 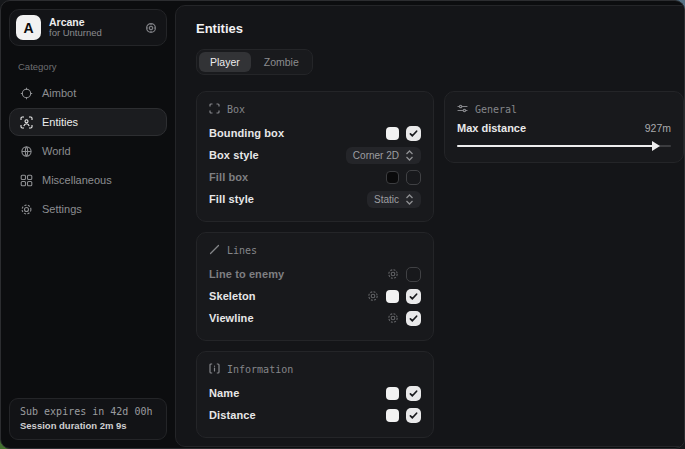 What do you see at coordinates (26, 152) in the screenshot?
I see `globe-icon` at bounding box center [26, 152].